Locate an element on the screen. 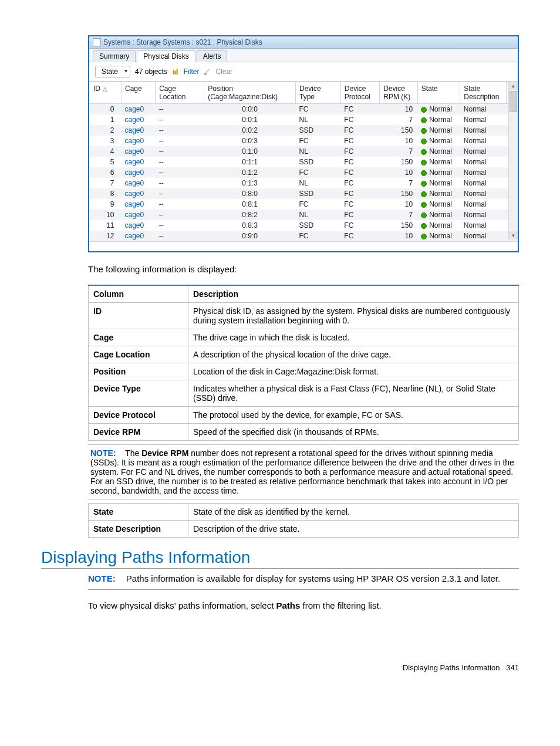 The width and height of the screenshot is (560, 746). col-position: Position(Cage:Magazine:Disk) is located at coordinates (250, 93).